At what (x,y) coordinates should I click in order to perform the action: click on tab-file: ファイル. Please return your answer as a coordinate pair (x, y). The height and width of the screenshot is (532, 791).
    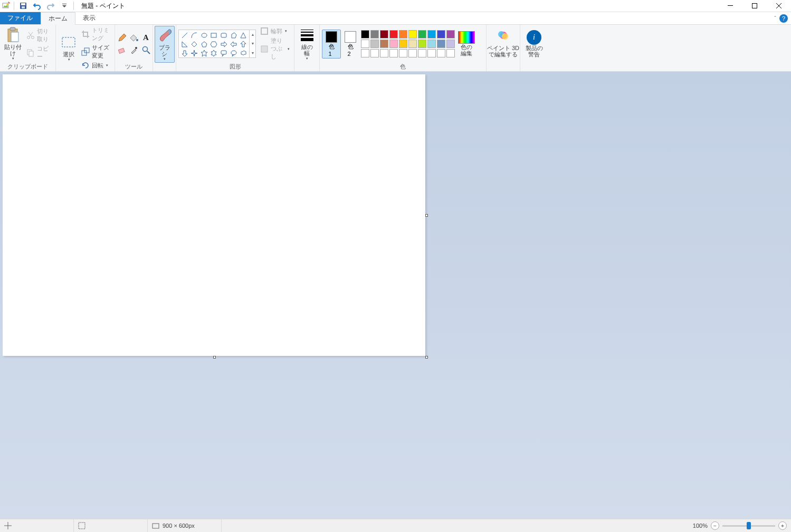
    Looking at the image, I should click on (20, 18).